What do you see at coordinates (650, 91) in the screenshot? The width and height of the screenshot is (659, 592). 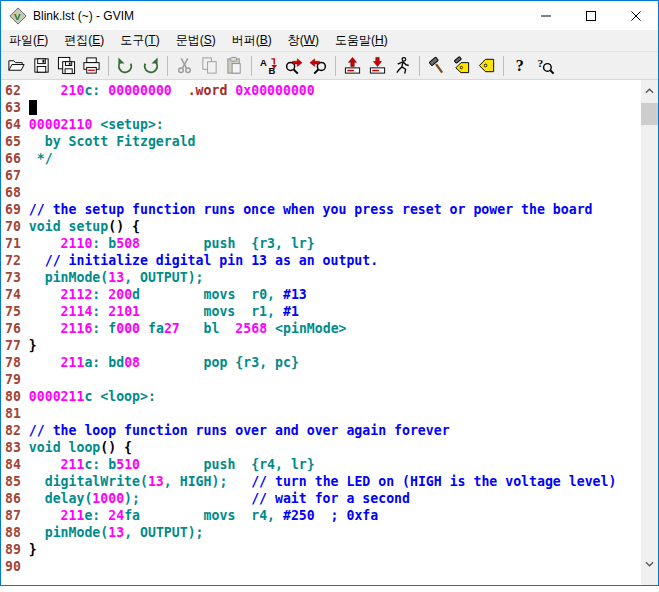 I see `chevron-up-icon` at bounding box center [650, 91].